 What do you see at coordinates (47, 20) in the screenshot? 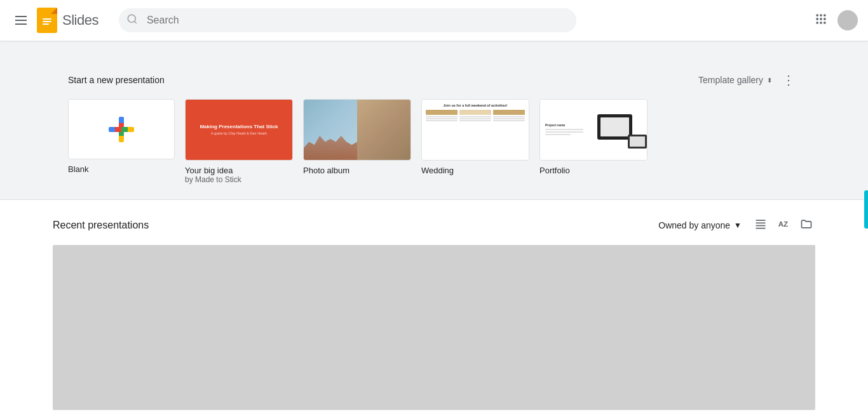
I see `slides-logo-icon` at bounding box center [47, 20].